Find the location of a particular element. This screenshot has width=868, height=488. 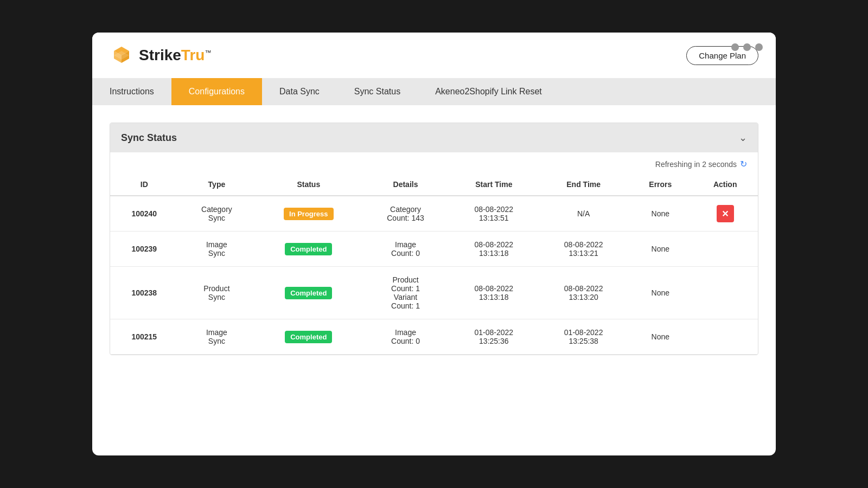

table-row: 100240 CategorySync In Progress Category… is located at coordinates (434, 214).